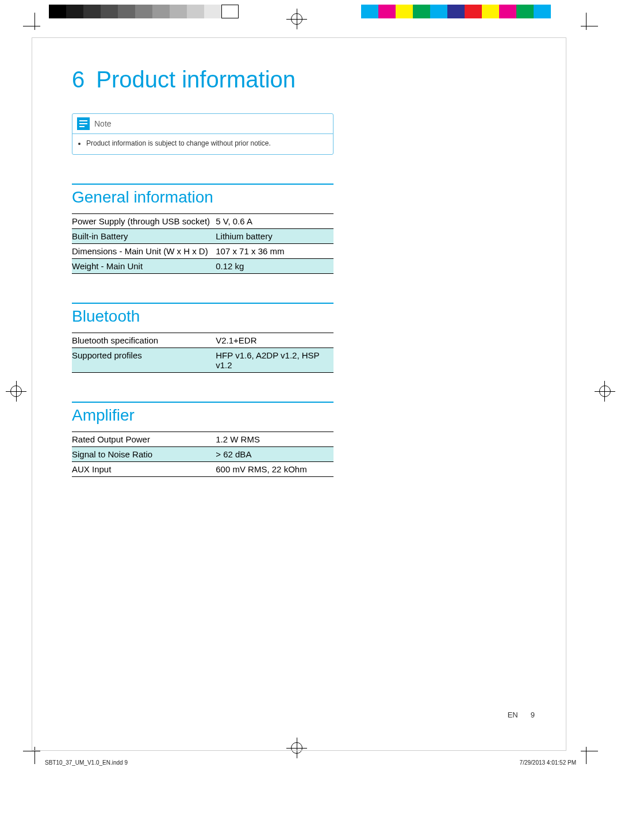  Describe the element at coordinates (202, 236) in the screenshot. I see `table-row: Built-in BatteryLithium battery` at that location.